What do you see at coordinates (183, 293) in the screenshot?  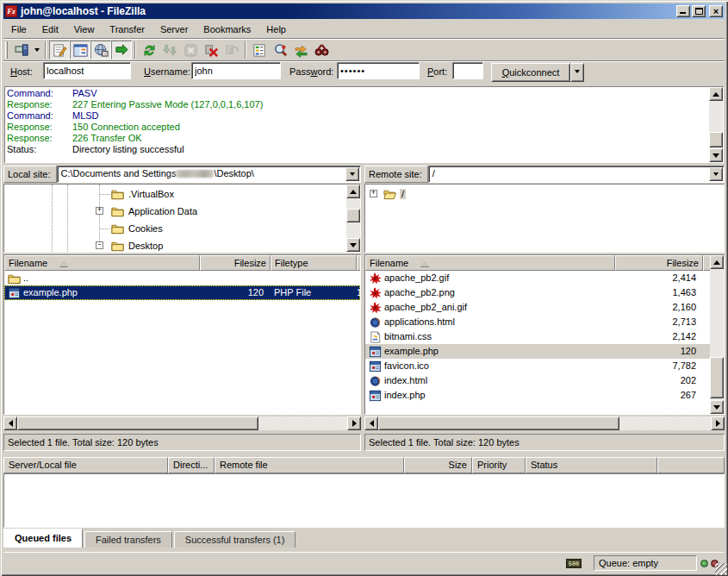 I see `file-row-example-php: example.php 120 PHP File 1` at bounding box center [183, 293].